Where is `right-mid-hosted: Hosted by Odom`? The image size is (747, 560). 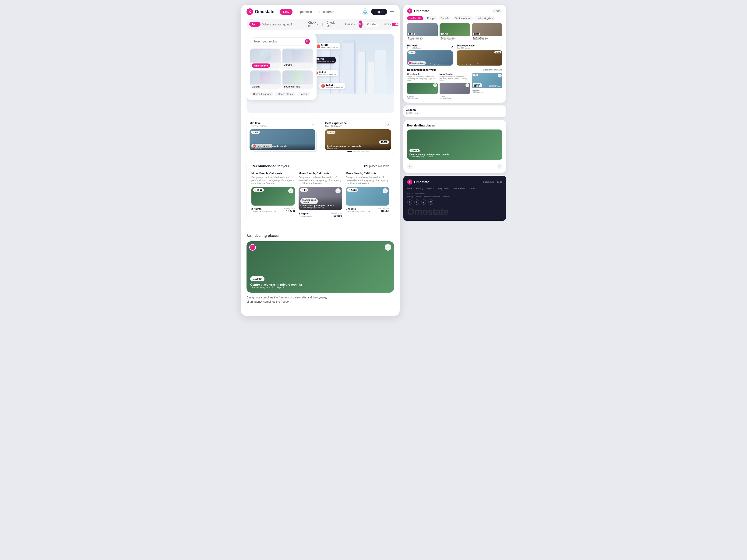
right-mid-hosted: Hosted by Odom is located at coordinates (417, 63).